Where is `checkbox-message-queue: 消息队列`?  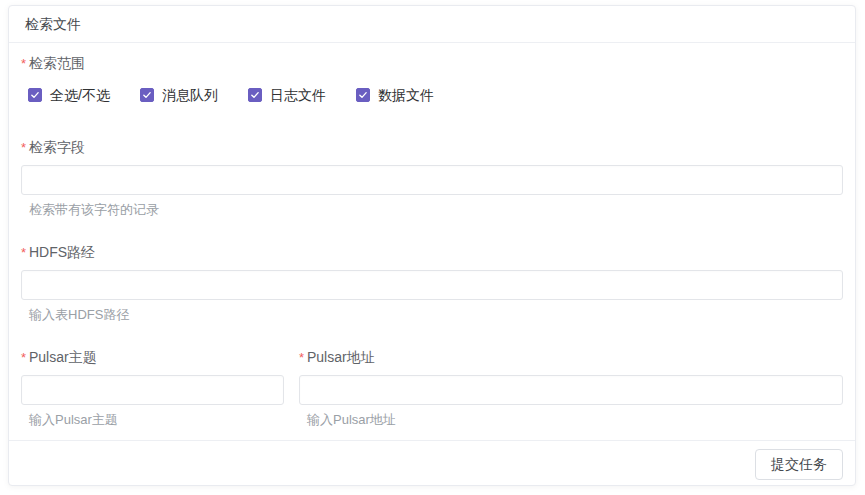 checkbox-message-queue: 消息队列 is located at coordinates (179, 95).